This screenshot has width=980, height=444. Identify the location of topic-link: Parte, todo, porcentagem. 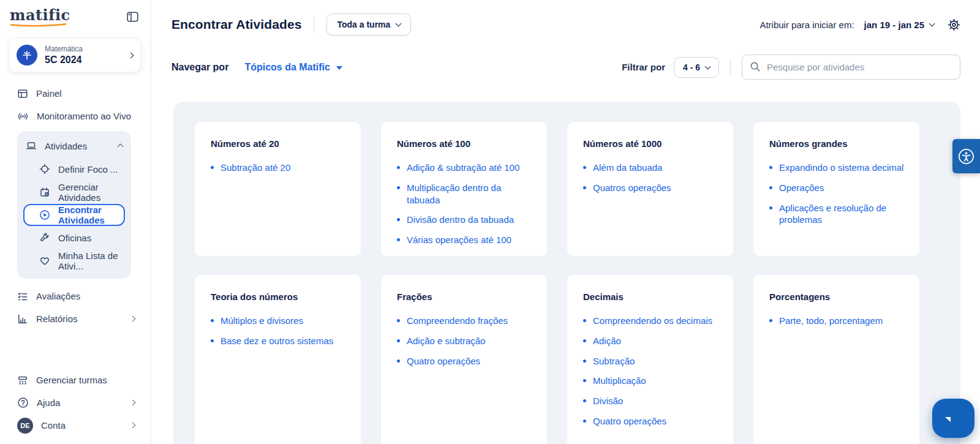
(838, 321).